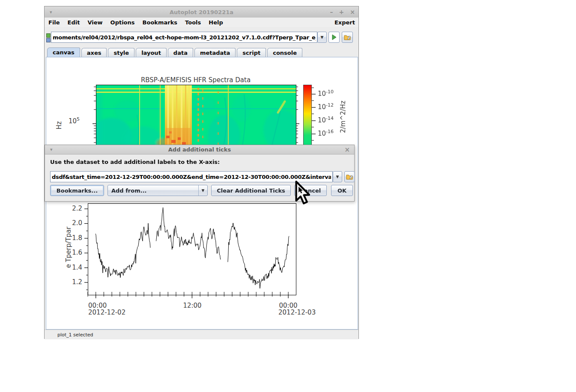 The height and width of the screenshot is (392, 576). Describe the element at coordinates (191, 177) in the screenshot. I see `dataset-uri-input` at that location.